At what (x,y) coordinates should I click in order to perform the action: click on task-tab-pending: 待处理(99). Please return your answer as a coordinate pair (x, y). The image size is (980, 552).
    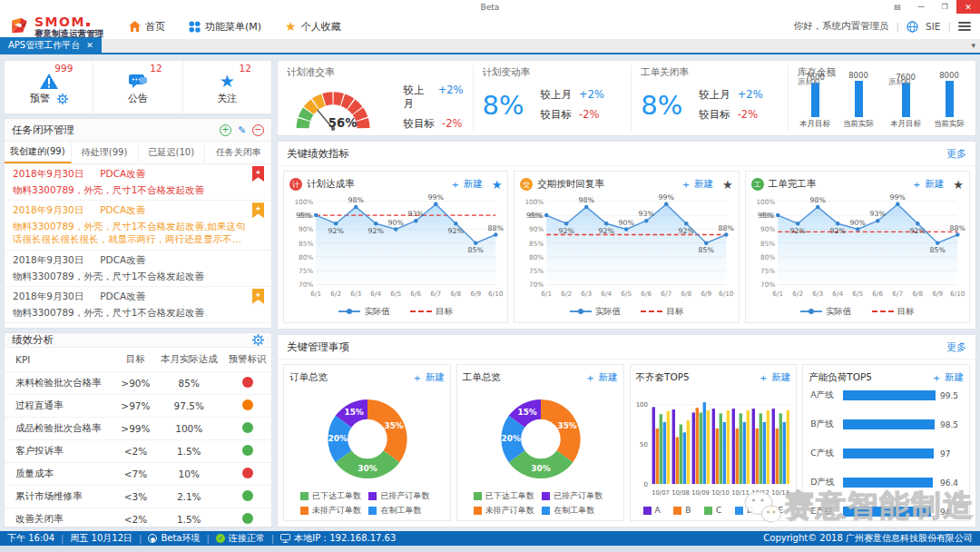
    Looking at the image, I should click on (105, 153).